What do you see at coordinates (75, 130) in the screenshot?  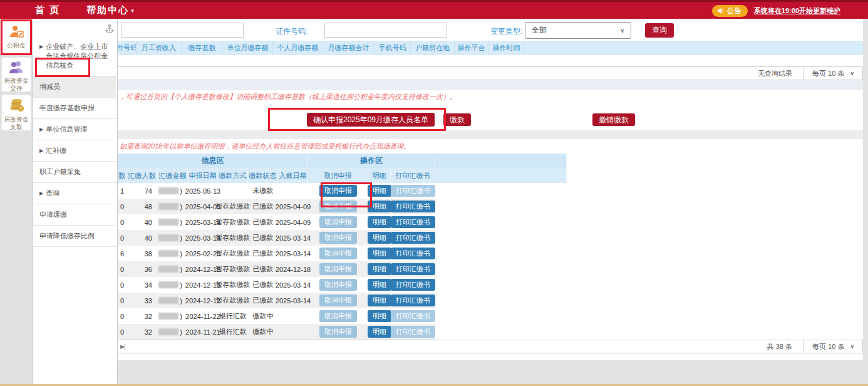 I see `menu-item-3: ▶单位信息管理` at bounding box center [75, 130].